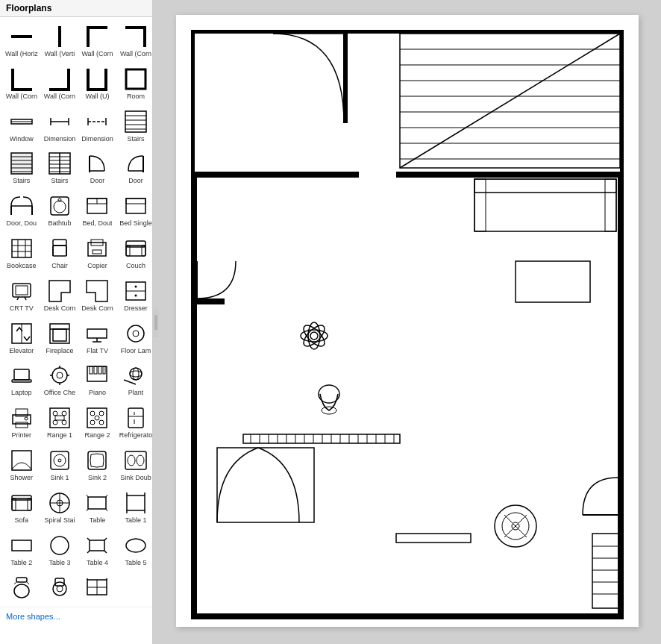 This screenshot has width=661, height=644. Describe the element at coordinates (97, 549) in the screenshot. I see `shape-table4: Table 4` at that location.